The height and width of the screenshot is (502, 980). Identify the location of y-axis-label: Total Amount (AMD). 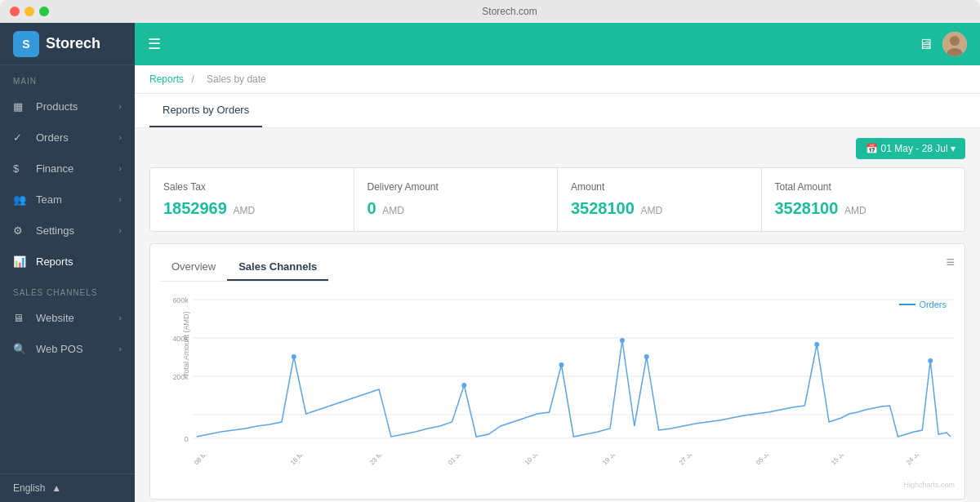
(186, 344).